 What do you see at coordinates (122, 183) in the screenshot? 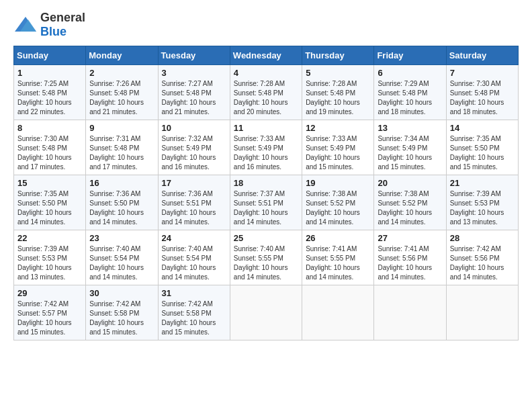
I see `day-number: 16` at bounding box center [122, 183].